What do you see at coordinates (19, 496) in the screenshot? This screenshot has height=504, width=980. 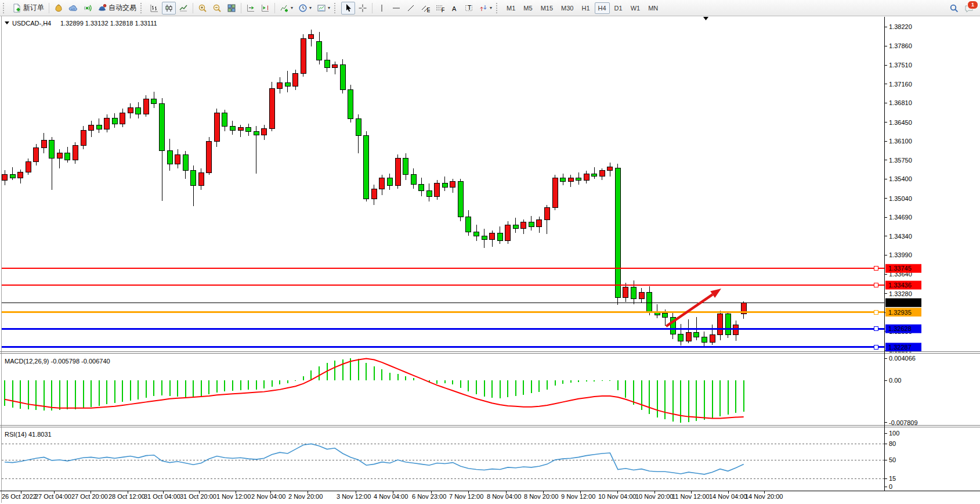 I see `time-axis-label: 26 Oct 2022` at bounding box center [19, 496].